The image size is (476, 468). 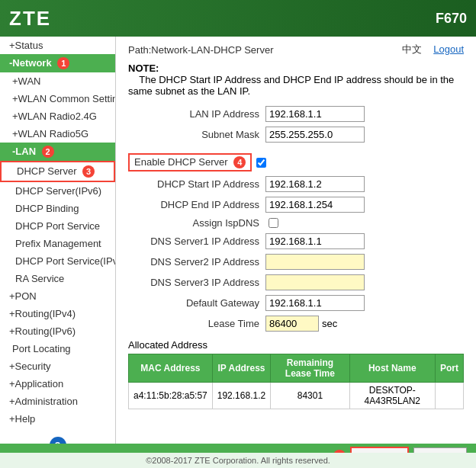 What do you see at coordinates (291, 85) in the screenshot?
I see `note-text: The DHCP Start IP Address and DHCP End I…` at bounding box center [291, 85].